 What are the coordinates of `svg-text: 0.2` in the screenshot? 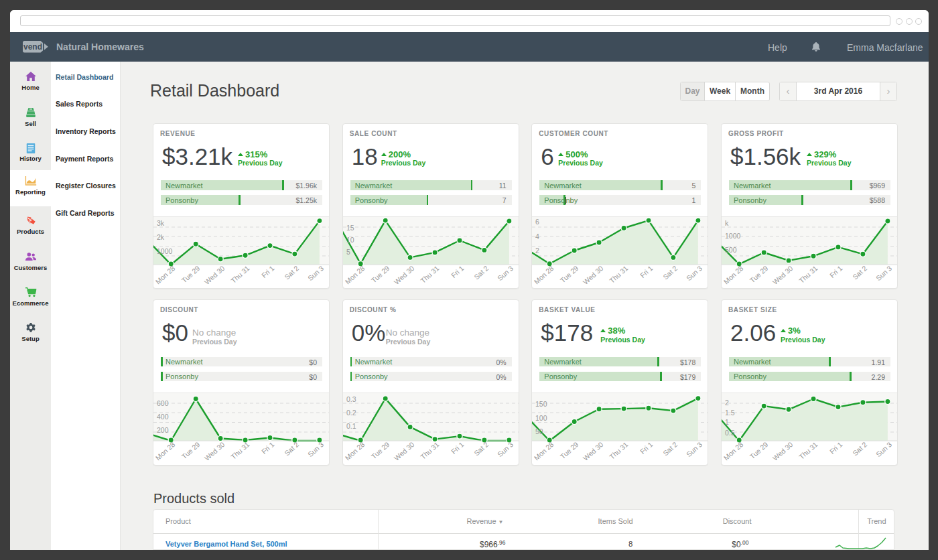 It's located at (351, 413).